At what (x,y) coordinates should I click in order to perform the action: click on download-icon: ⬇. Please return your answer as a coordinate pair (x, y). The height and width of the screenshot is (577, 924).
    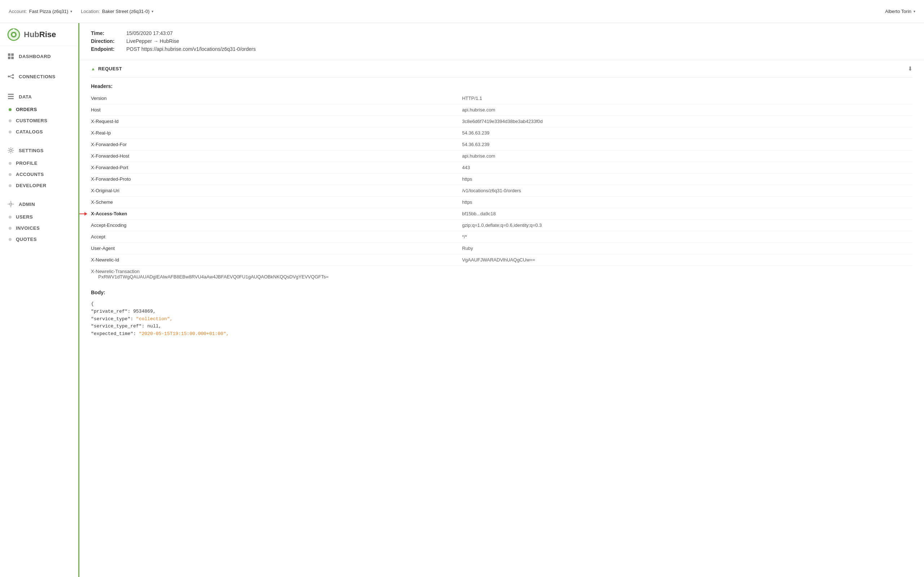
    Looking at the image, I should click on (910, 69).